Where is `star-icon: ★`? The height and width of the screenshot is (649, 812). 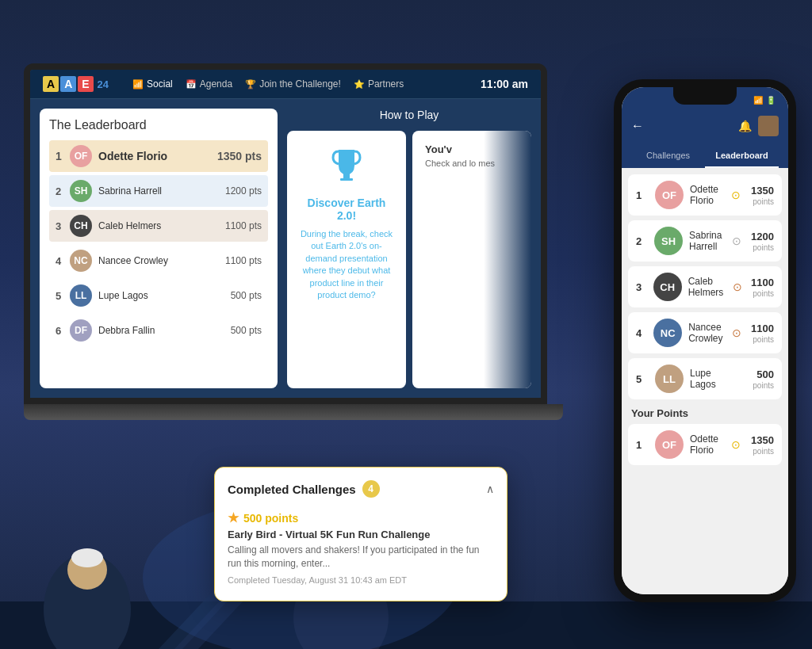 star-icon: ★ is located at coordinates (233, 518).